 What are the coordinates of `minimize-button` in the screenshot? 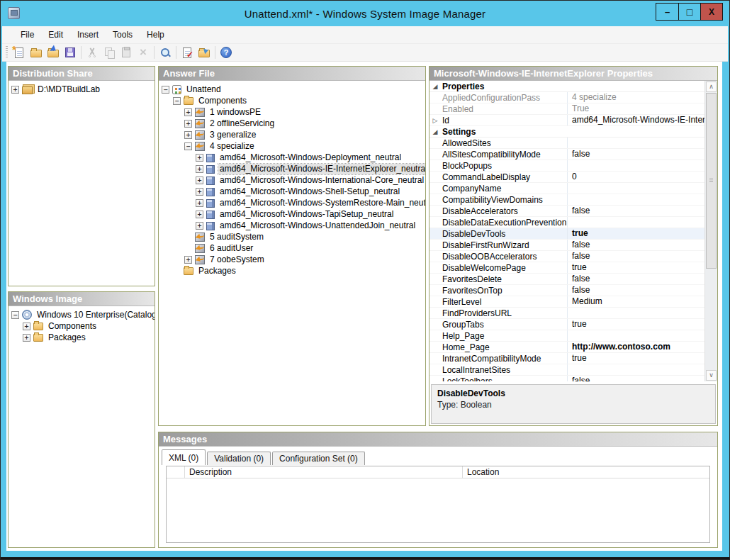 It's located at (668, 11).